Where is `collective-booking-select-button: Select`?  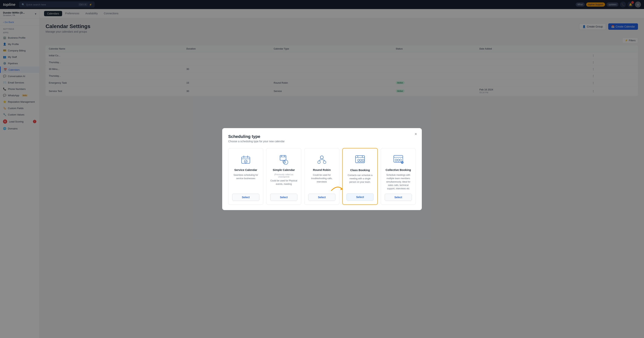
collective-booking-select-button: Select is located at coordinates (398, 197).